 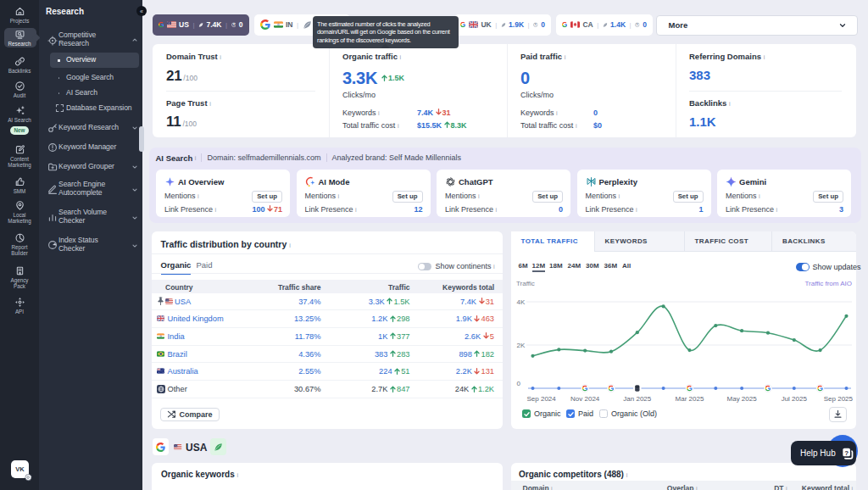 I want to click on rail-item-audit: Audit, so click(x=19, y=90).